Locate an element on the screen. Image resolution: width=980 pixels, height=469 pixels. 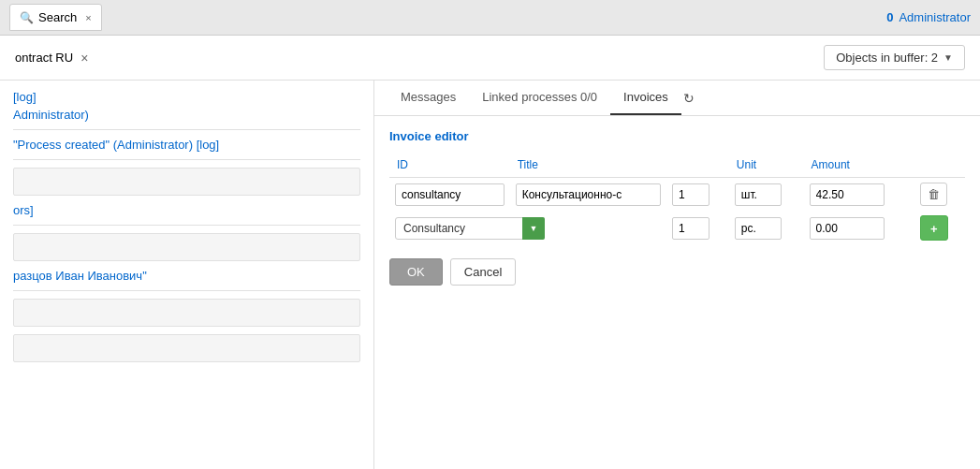
log-line-2: Administrator) is located at coordinates (187, 114).